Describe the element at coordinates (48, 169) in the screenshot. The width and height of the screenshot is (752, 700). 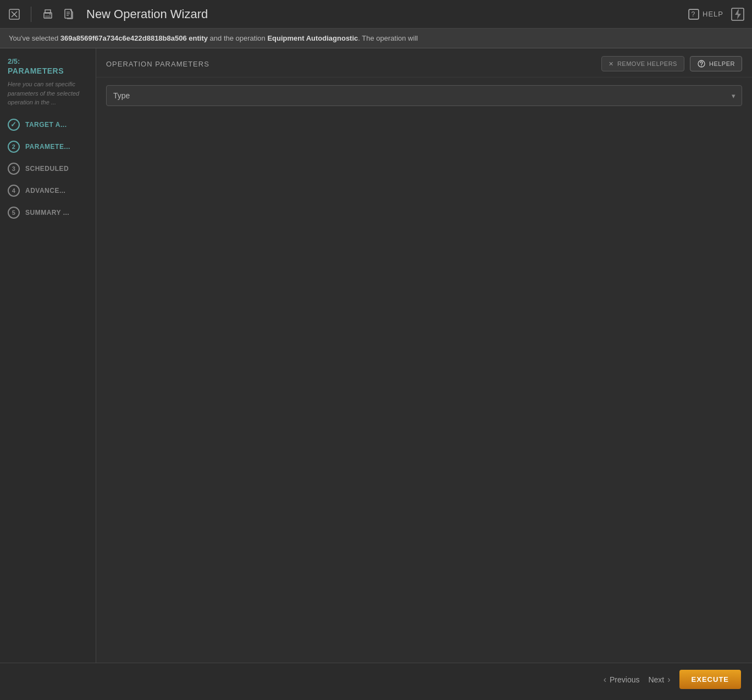
I see `sidebar-item-scheduled: 3 SCHEDULED` at that location.